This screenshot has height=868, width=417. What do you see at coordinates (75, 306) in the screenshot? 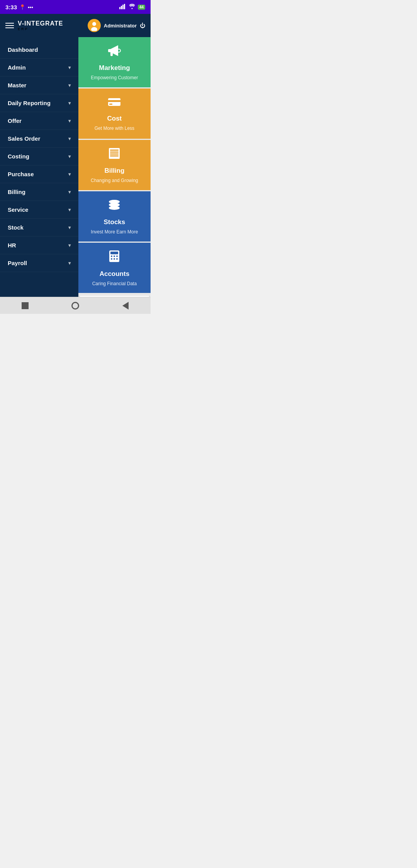
I see `home-button` at bounding box center [75, 306].